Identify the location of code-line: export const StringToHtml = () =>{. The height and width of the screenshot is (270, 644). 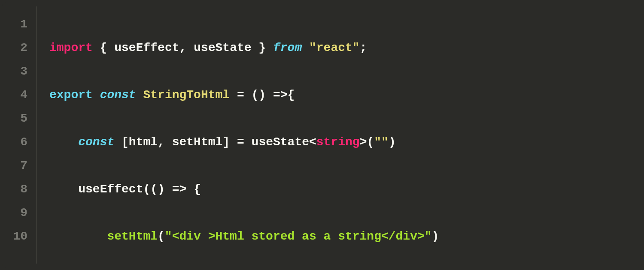
(270, 95).